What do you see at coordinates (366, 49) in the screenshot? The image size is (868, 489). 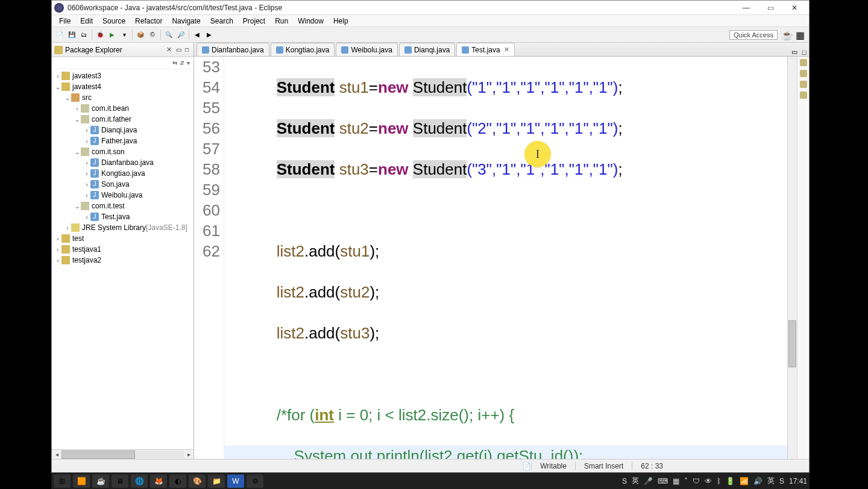 I see `tab-weibolu: Weibolu.java` at bounding box center [366, 49].